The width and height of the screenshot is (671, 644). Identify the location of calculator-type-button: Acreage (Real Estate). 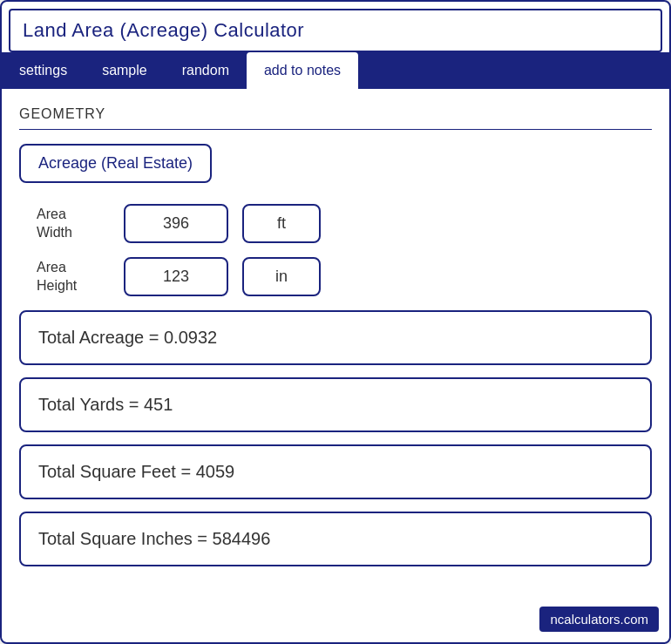
(115, 164).